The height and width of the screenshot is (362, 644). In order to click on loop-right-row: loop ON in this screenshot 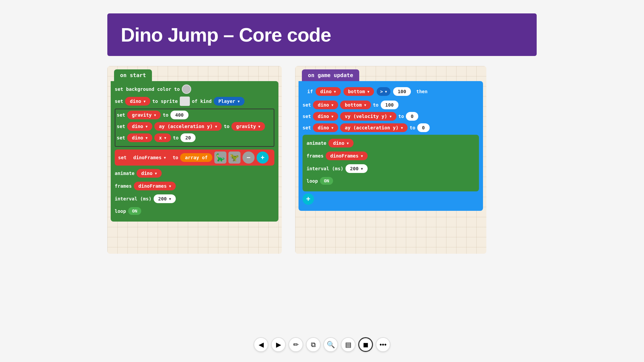, I will do `click(391, 181)`.